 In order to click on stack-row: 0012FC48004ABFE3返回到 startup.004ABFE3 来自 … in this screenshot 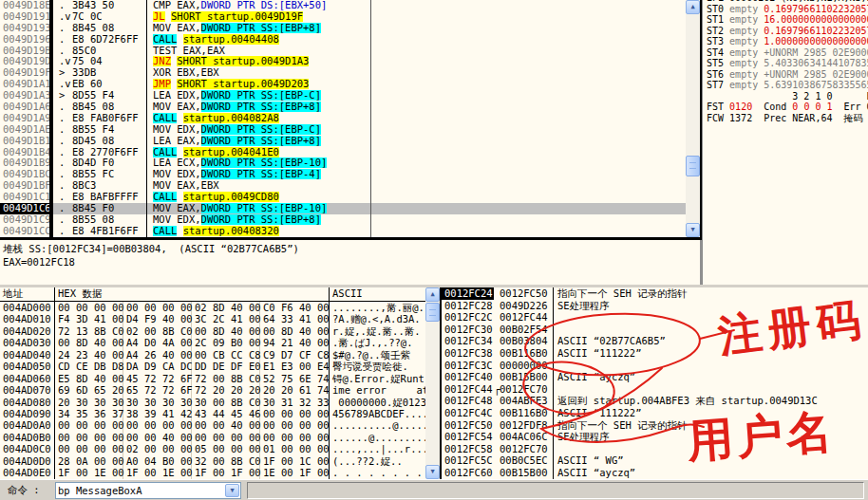, I will do `click(655, 400)`.